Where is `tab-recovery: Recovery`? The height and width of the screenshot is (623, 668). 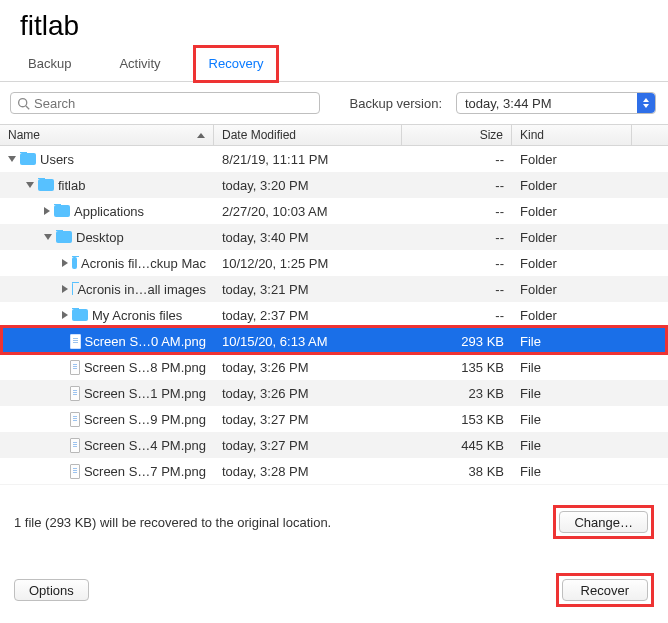 tab-recovery: Recovery is located at coordinates (236, 64).